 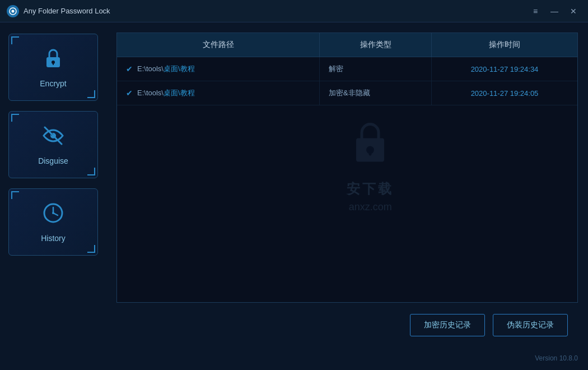 What do you see at coordinates (53, 161) in the screenshot?
I see `disguise-label: Disguise` at bounding box center [53, 161].